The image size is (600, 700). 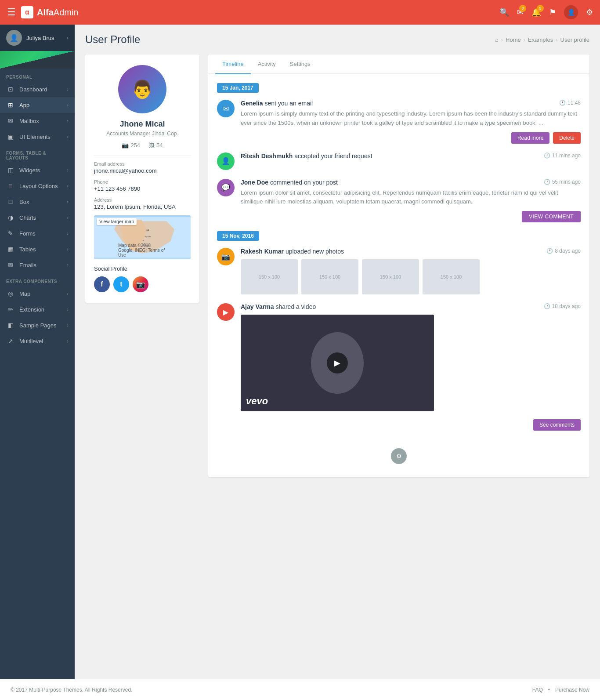 What do you see at coordinates (37, 325) in the screenshot?
I see `sidebar-item-sample-pages: ◧ Sample Pages ›` at bounding box center [37, 325].